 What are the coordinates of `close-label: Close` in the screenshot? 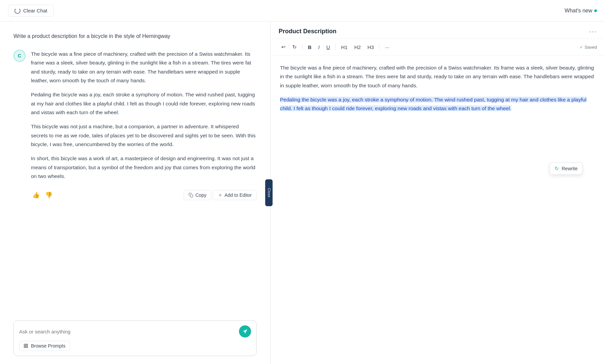 It's located at (269, 193).